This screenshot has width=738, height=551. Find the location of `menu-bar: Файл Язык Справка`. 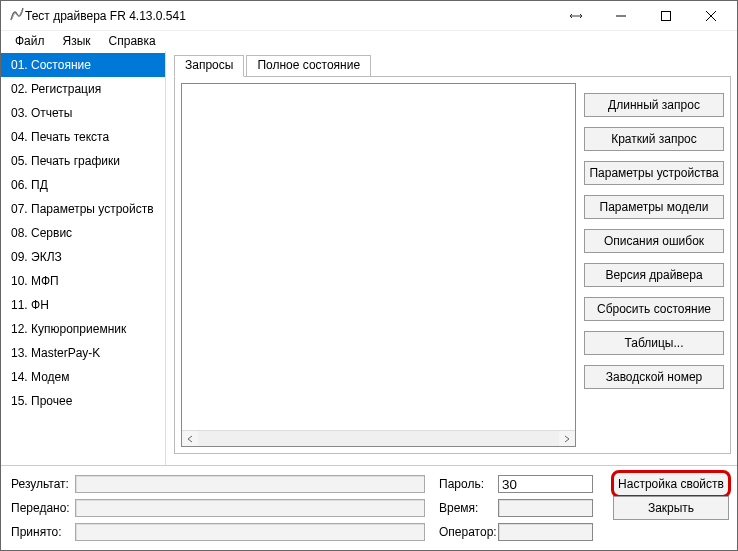

menu-bar: Файл Язык Справка is located at coordinates (369, 41).